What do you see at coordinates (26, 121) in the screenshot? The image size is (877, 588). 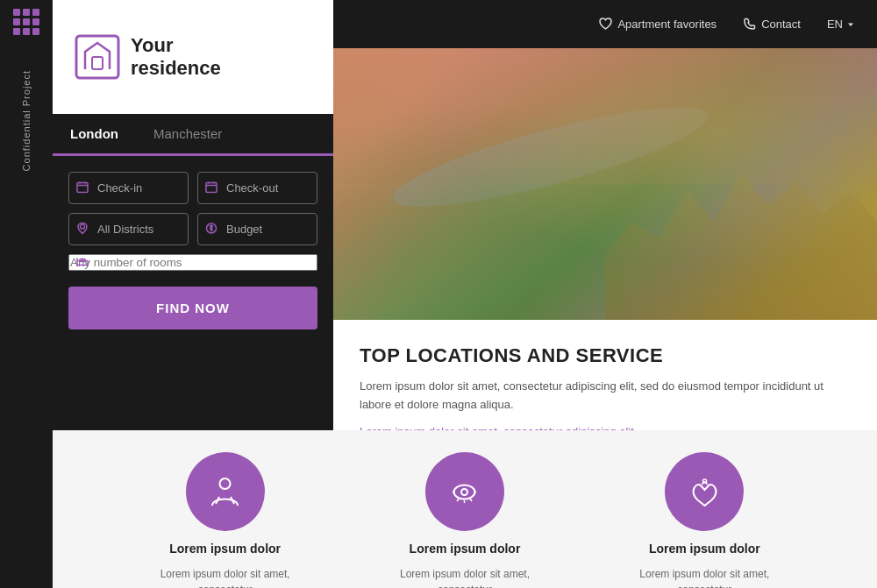 I see `sidebar-label: Confidential Project` at bounding box center [26, 121].